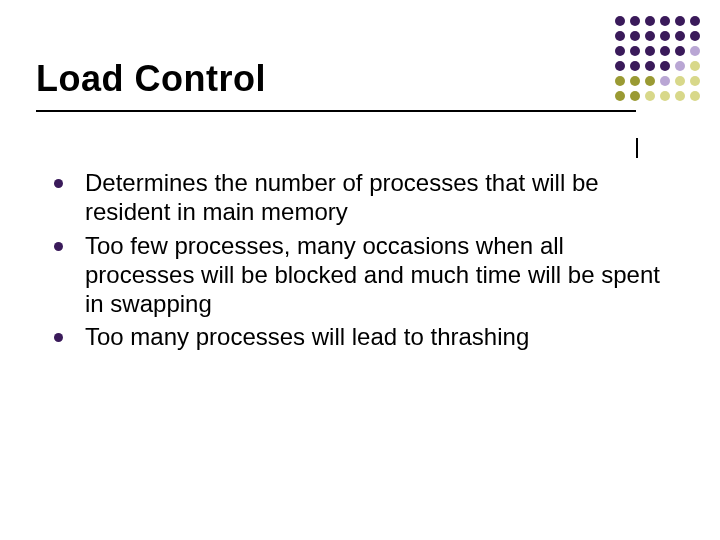 The height and width of the screenshot is (540, 720). Describe the element at coordinates (360, 198) in the screenshot. I see `list-item: Determines the number of processes that …` at that location.